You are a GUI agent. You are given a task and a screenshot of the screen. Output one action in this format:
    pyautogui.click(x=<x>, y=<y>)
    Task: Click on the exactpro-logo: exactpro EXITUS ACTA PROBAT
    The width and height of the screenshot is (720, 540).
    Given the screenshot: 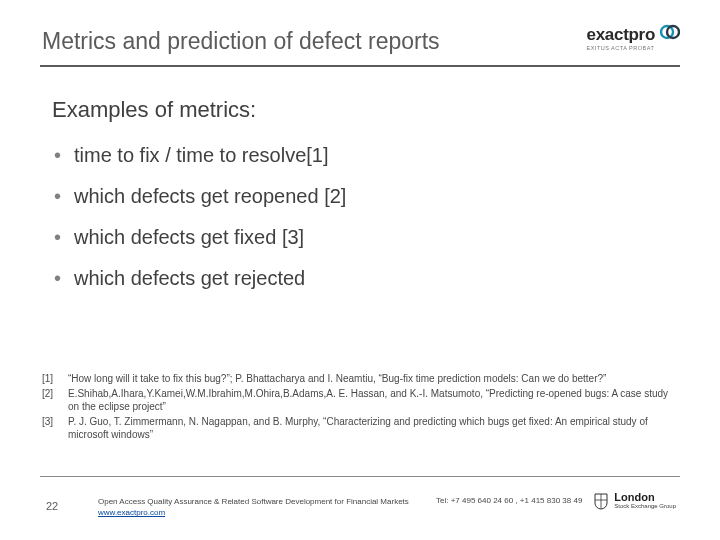 What is the action you would take?
    pyautogui.click(x=634, y=36)
    